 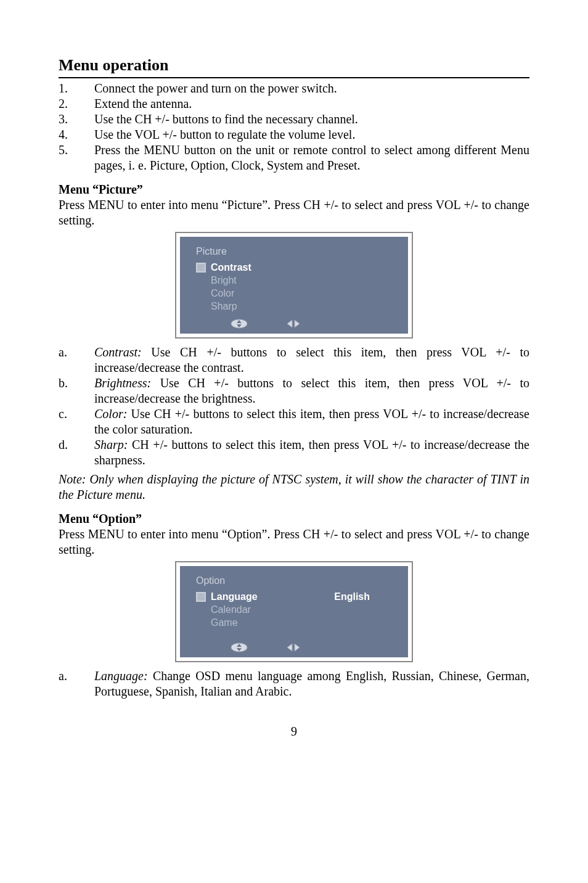 What do you see at coordinates (312, 391) in the screenshot?
I see `letter-text: Brightness: Use CH +/- buttons to select…` at bounding box center [312, 391].